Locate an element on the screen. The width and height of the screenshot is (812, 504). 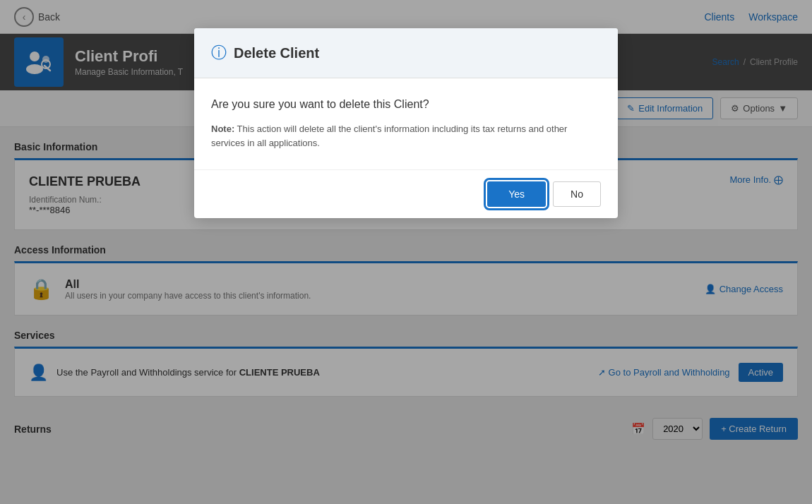
modal-body: Are you sure you want to delete this Cli… is located at coordinates (406, 124).